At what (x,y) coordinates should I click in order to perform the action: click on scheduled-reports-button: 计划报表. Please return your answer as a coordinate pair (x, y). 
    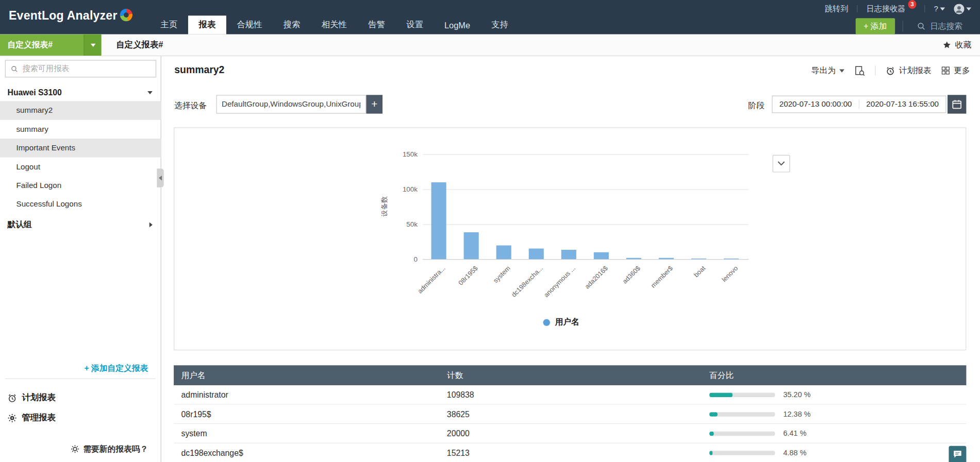
    Looking at the image, I should click on (32, 398).